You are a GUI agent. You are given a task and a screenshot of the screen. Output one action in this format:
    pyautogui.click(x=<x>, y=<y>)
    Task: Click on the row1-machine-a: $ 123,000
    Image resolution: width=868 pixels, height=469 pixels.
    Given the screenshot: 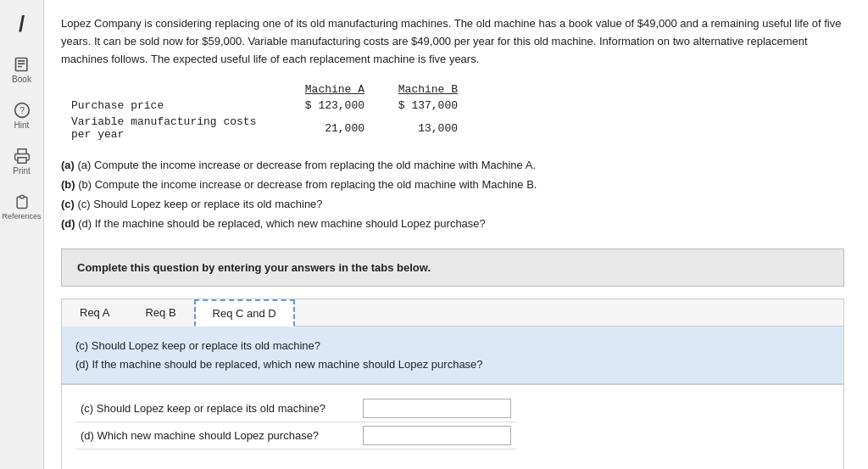 What is the action you would take?
    pyautogui.click(x=328, y=105)
    